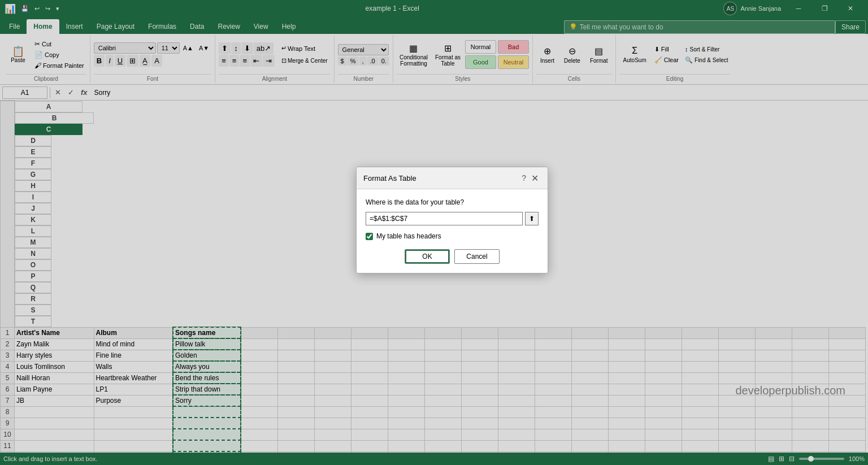 The image size is (868, 465). Describe the element at coordinates (452, 231) in the screenshot. I see `dialog-body: Where is the data for your table? ⬆ My t…` at that location.